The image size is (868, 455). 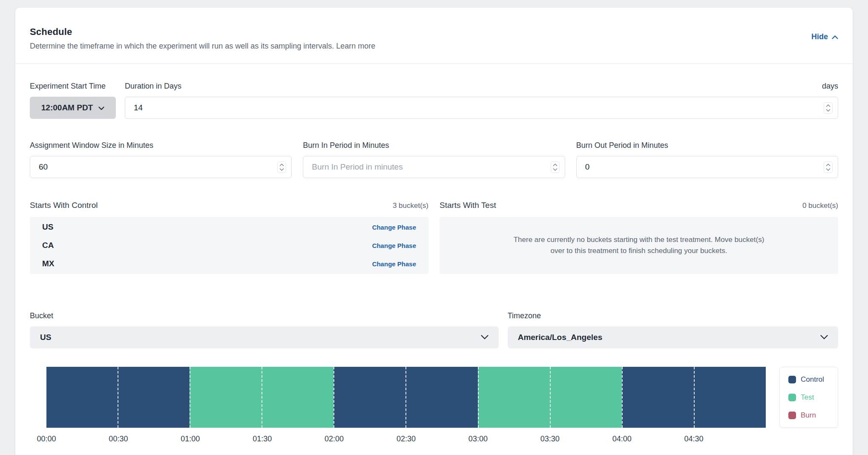 I want to click on row-start-duration: Experiment Start Time 12:00AM PDT Durati…, so click(x=434, y=101).